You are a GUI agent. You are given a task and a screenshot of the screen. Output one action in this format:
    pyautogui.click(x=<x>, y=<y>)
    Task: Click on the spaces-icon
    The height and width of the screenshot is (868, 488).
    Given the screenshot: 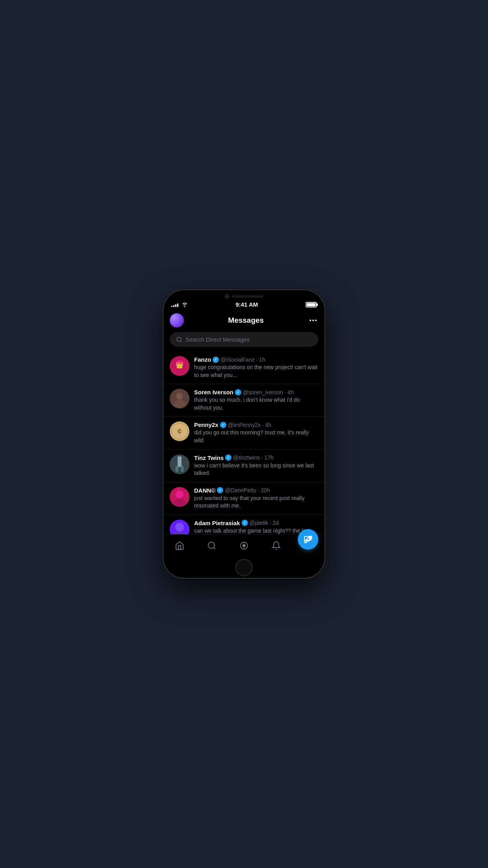 What is the action you would take?
    pyautogui.click(x=244, y=546)
    